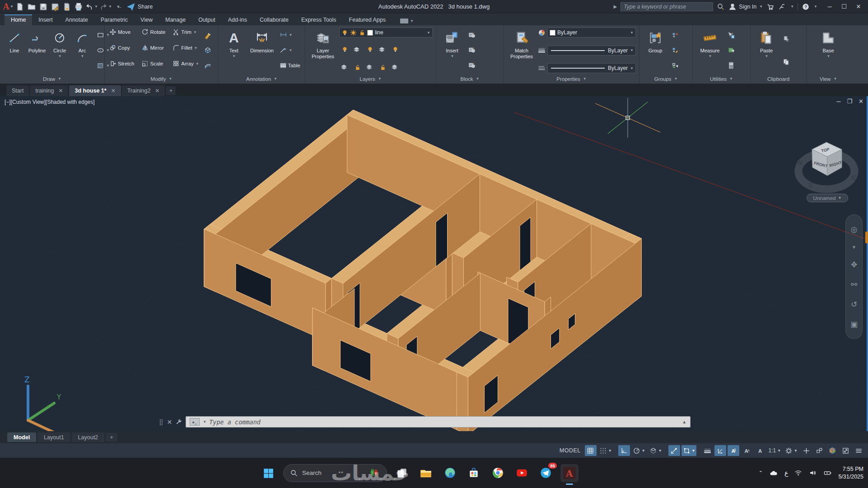 The image size is (868, 488). I want to click on new-file-button, so click(20, 7).